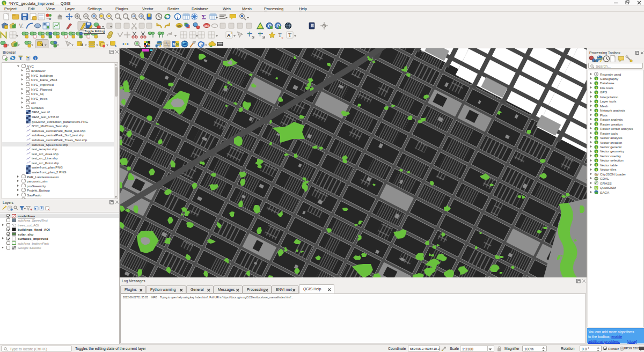 Image resolution: width=644 pixels, height=352 pixels. I want to click on svg-text: Σ, so click(204, 17).